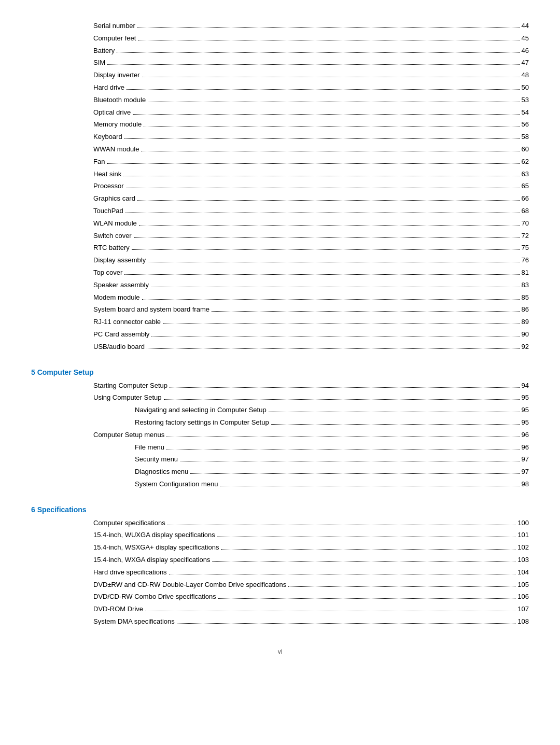  Describe the element at coordinates (201, 411) in the screenshot. I see `toc-entry-label: Navigating and selecting in Computer Set…` at that location.